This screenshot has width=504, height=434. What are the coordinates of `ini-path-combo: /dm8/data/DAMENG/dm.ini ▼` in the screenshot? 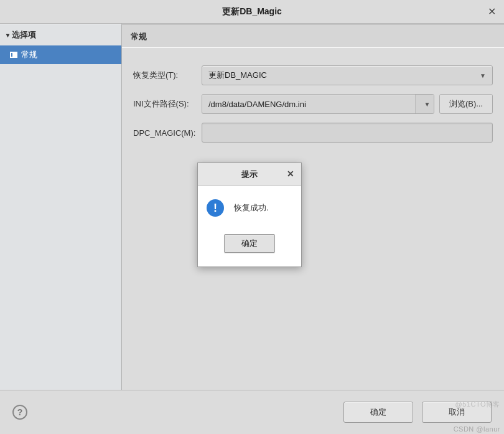 It's located at (318, 104).